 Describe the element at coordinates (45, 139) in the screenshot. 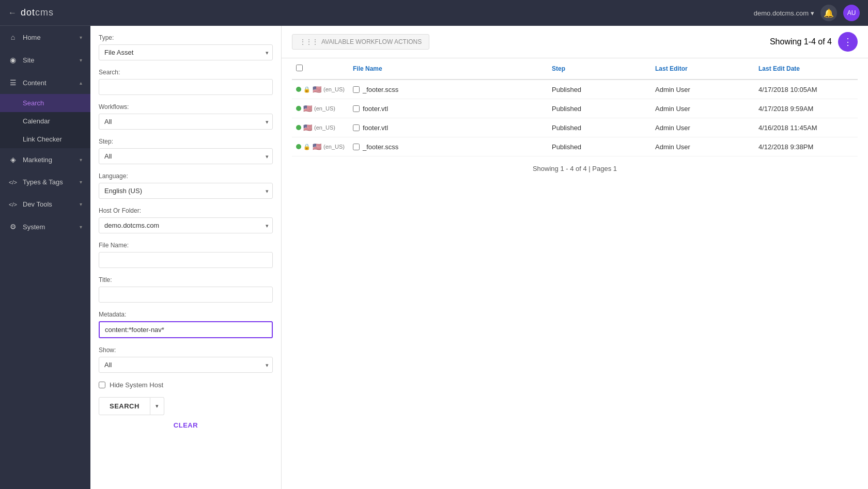

I see `sidebar-item-link-checker: Link Checker` at that location.